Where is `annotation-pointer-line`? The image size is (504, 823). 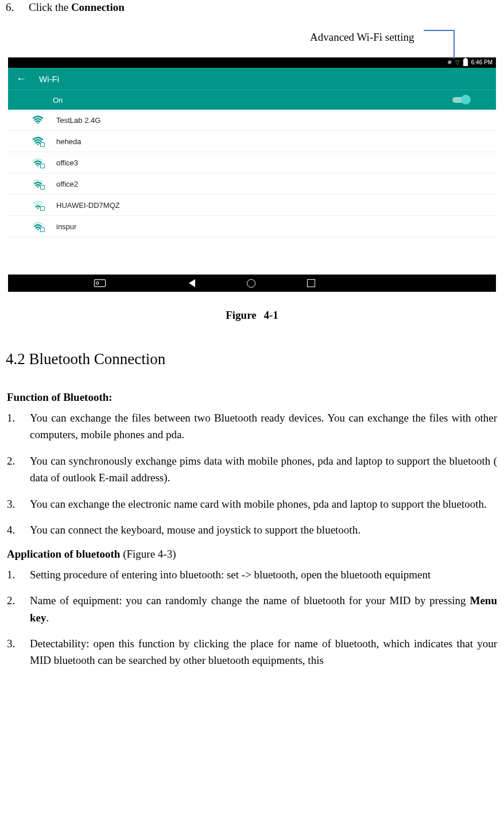
annotation-pointer-line is located at coordinates (454, 44).